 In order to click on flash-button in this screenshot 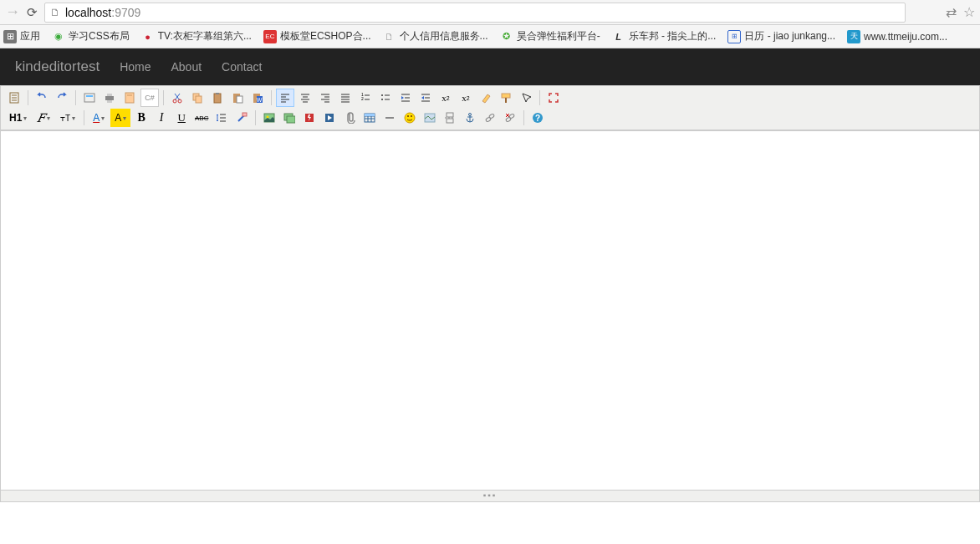, I will do `click(309, 118)`.